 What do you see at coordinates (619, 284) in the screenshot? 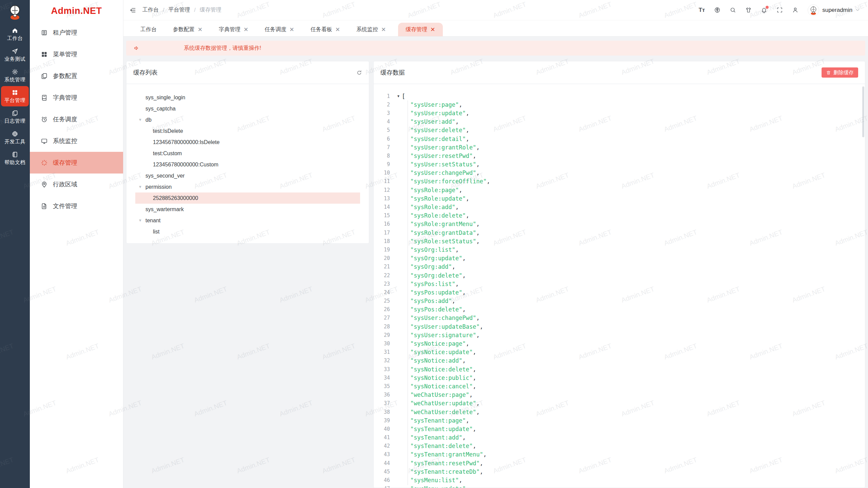
I see `code-line: 23"sysPos:list",` at bounding box center [619, 284].